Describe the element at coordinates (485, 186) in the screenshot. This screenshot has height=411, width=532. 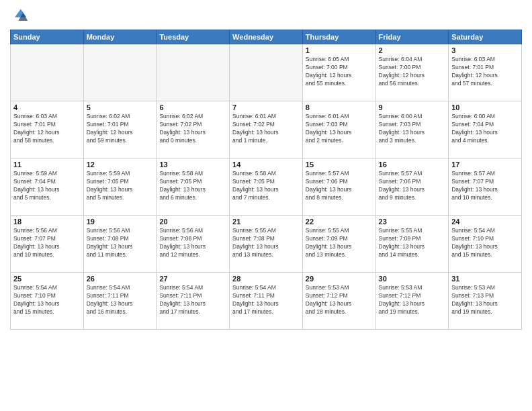
I see `day-info: Sunrise: 5:57 AM Sunset: 7:07 PM Dayligh…` at that location.